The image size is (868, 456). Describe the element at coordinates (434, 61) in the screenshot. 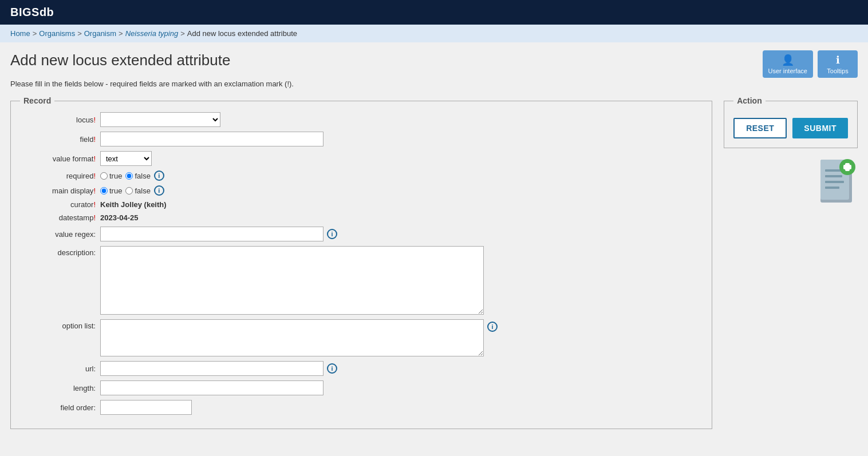

I see `page-title: Add new locus extended attribute` at that location.